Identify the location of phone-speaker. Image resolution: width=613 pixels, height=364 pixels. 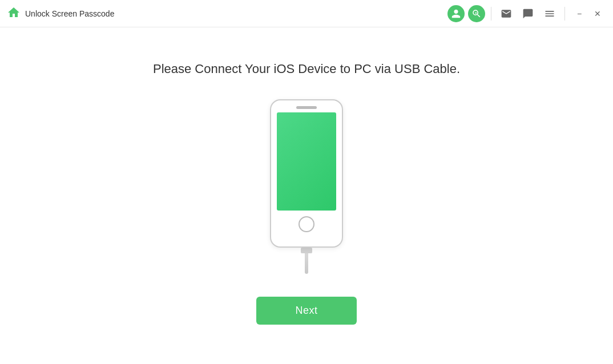
(306, 107).